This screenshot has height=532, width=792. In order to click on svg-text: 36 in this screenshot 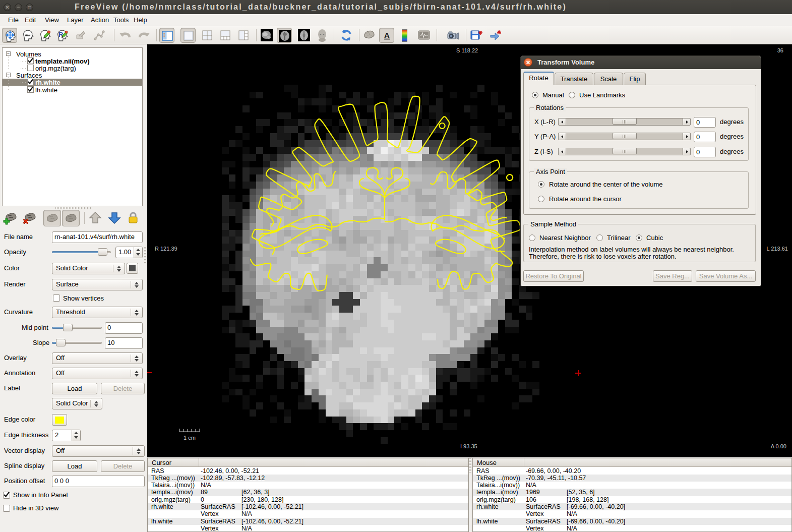, I will do `click(780, 50)`.